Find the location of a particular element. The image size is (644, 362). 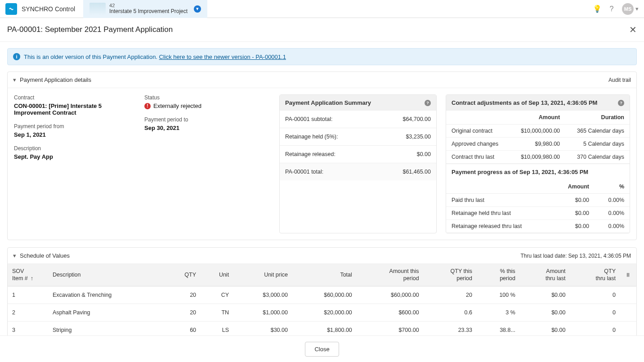

prog-label: Retainage held thru last is located at coordinates (499, 213).